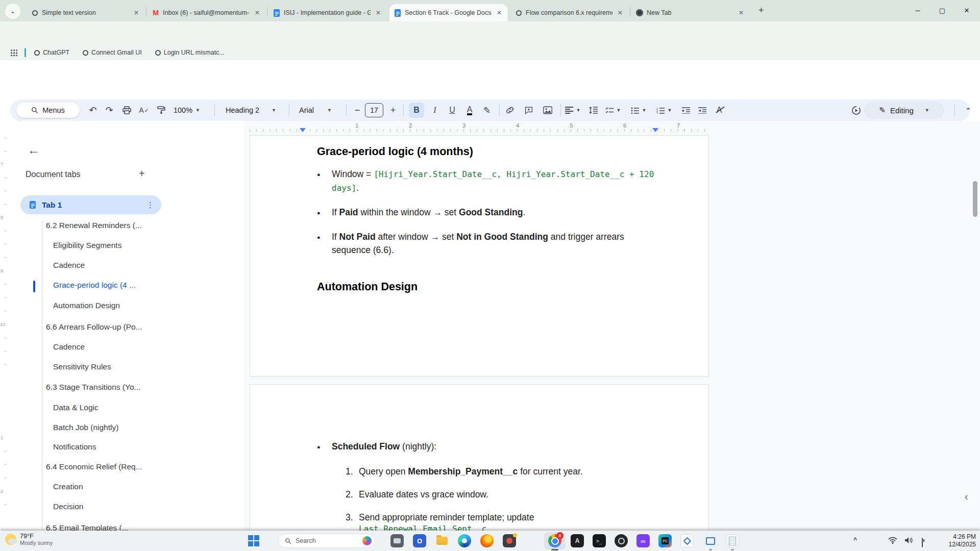  I want to click on window-close-button: ✕, so click(967, 10).